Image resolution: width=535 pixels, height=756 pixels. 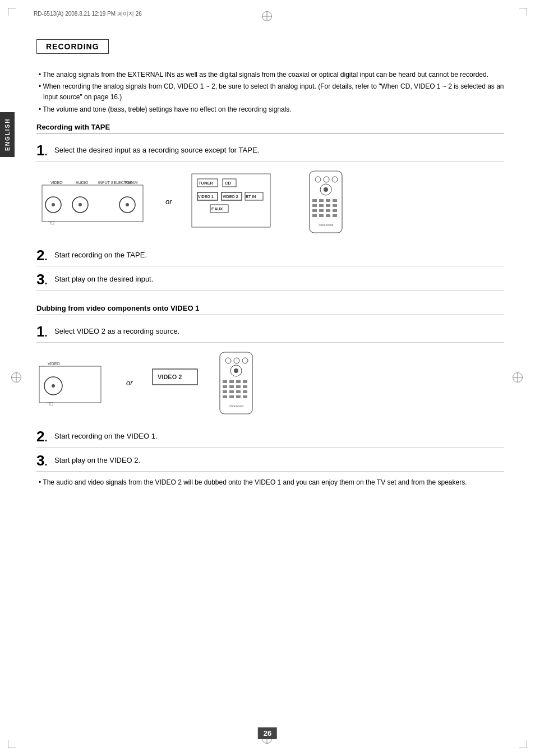 What do you see at coordinates (270, 50) in the screenshot?
I see `recording-section-header-wrapper: RECORDING` at bounding box center [270, 50].